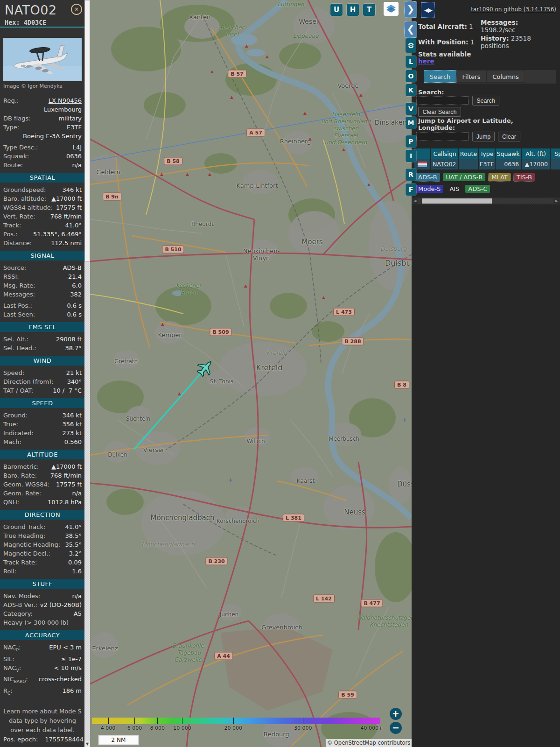 This screenshot has width=560, height=747. What do you see at coordinates (42, 609) in the screenshot?
I see `section-body: Nav. Modes:n/aADS-B Ver.:v2 (DO-260B)Cat…` at bounding box center [42, 609].